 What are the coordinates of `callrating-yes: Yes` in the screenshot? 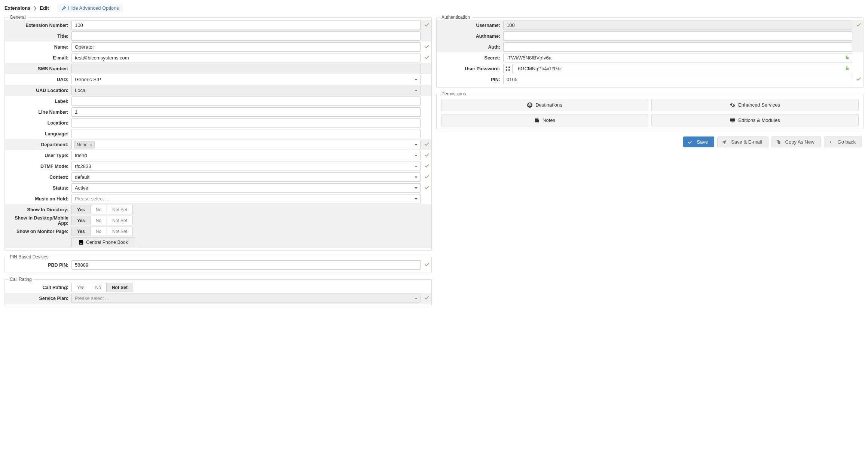 It's located at (81, 287).